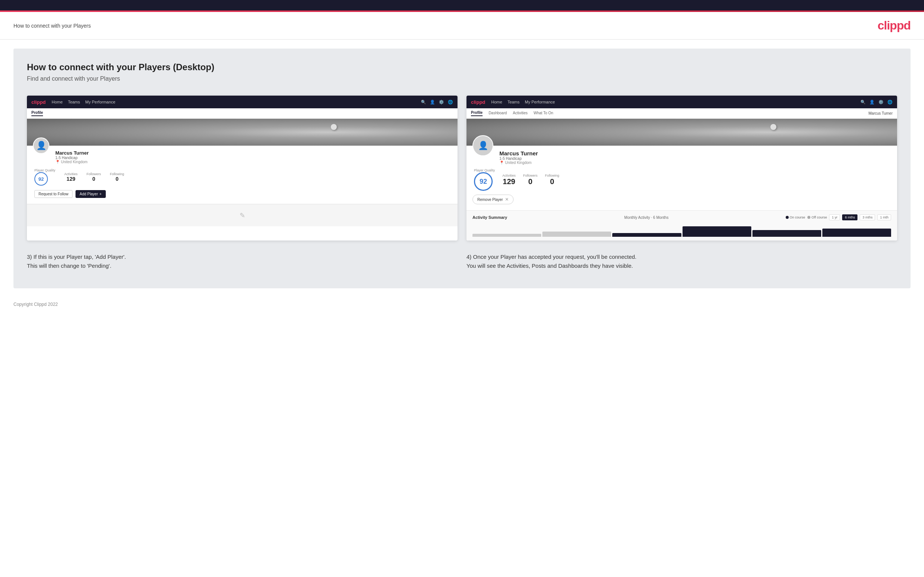 This screenshot has height=577, width=924. I want to click on main-title: How to connect with your Players (Deskto…, so click(462, 67).